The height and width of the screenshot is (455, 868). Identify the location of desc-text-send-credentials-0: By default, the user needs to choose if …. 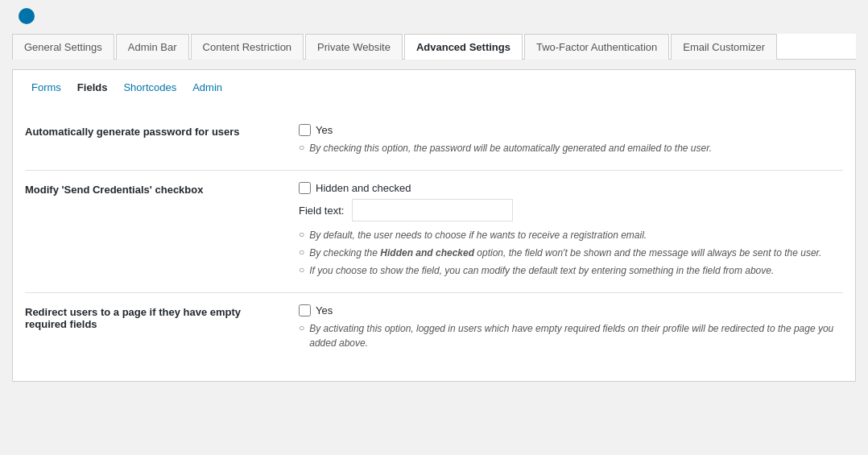
(478, 235).